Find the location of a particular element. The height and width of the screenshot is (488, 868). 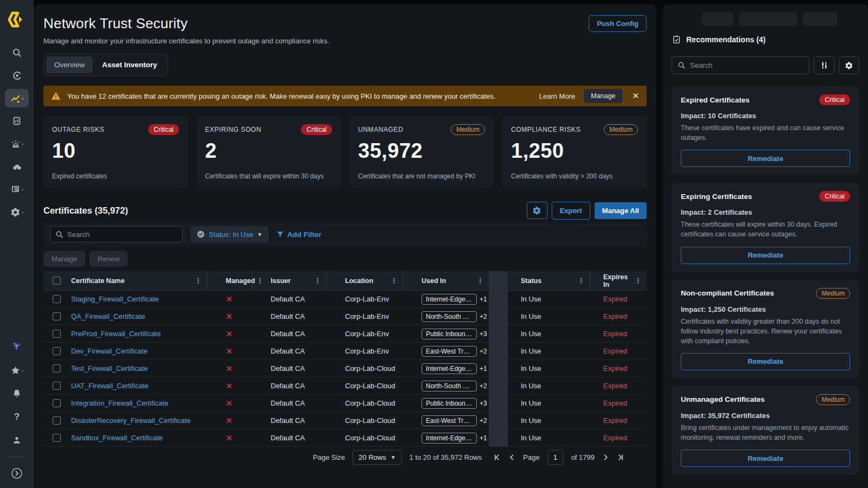

recommendation-description: These certificates will expire within 30… is located at coordinates (765, 229).